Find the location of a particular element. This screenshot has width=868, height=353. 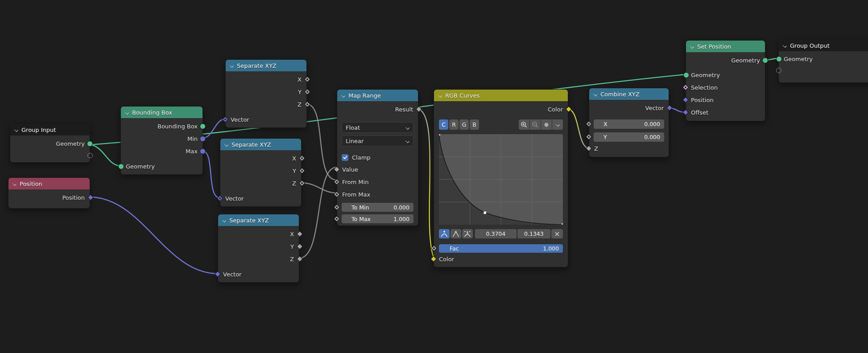

clamp-checkbox is located at coordinates (345, 158).